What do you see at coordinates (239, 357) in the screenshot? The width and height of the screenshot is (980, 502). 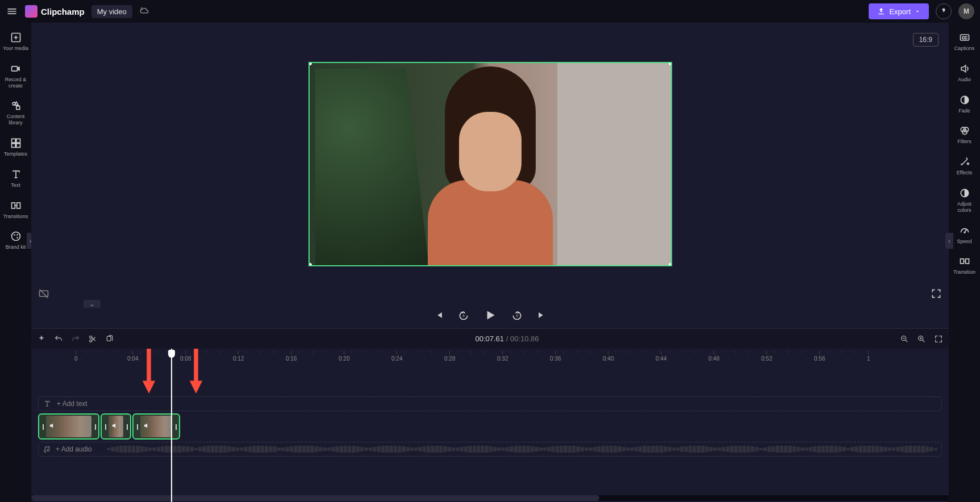 I see `ruler-mark: 0:12` at bounding box center [239, 357].